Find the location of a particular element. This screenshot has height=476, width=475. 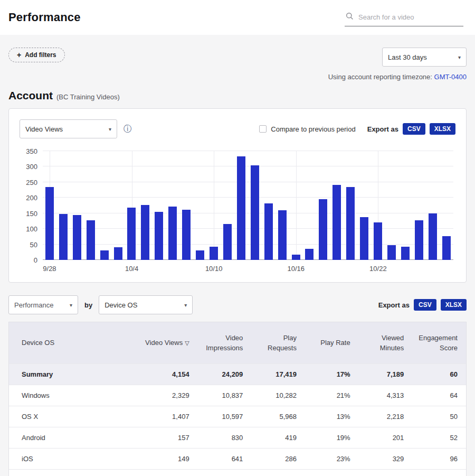

column-header-play-requests: Play Requests is located at coordinates (270, 343).